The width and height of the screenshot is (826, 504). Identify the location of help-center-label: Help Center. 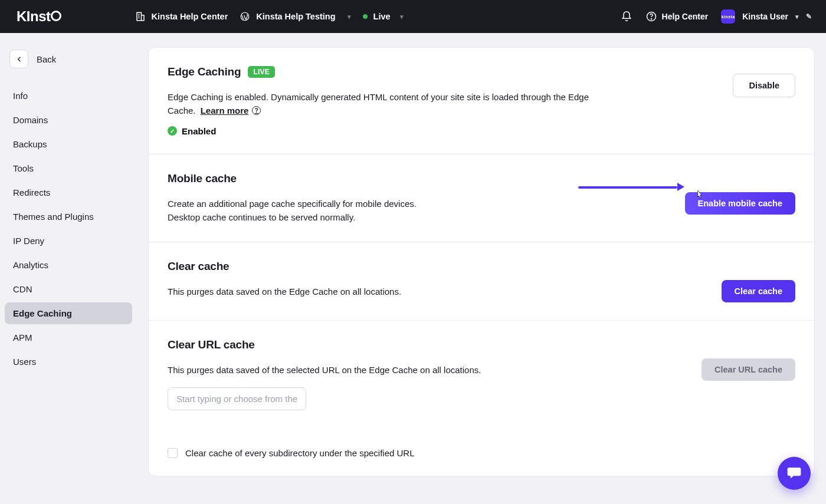
(686, 17).